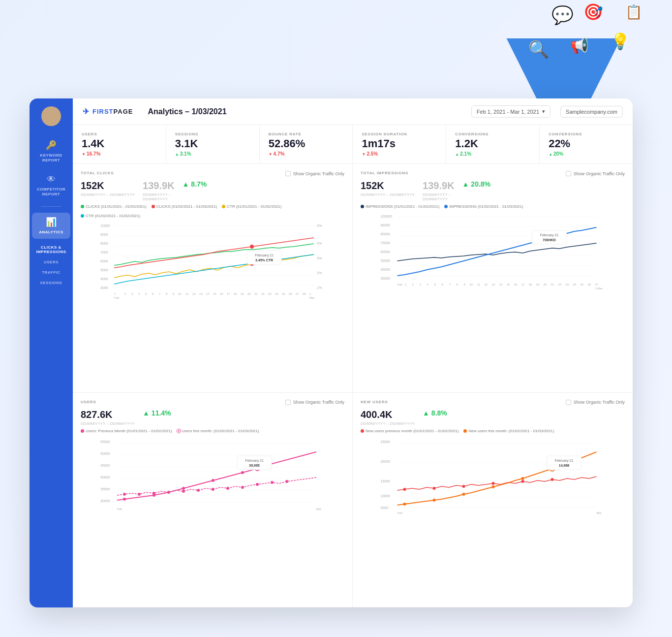 The height and width of the screenshot is (637, 672). What do you see at coordinates (386, 462) in the screenshot?
I see `svg-text: 20000` at bounding box center [386, 462].